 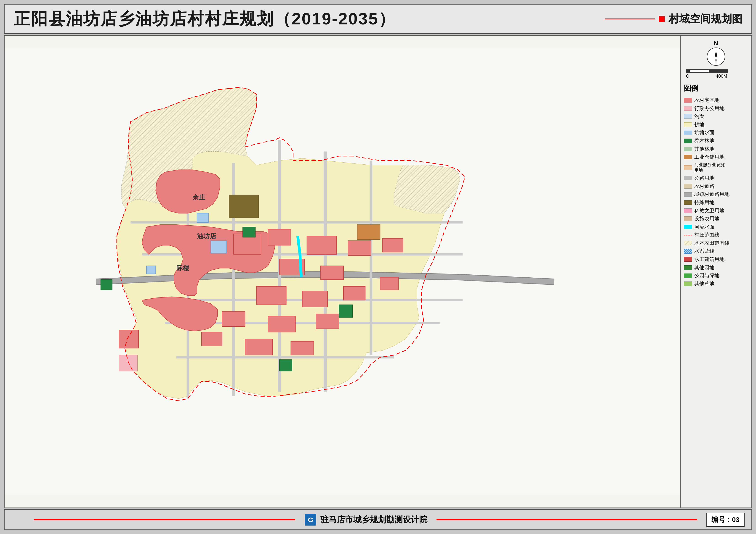 What do you see at coordinates (207, 236) in the screenshot?
I see `place-label-youfangdian: 油坊店` at bounding box center [207, 236].